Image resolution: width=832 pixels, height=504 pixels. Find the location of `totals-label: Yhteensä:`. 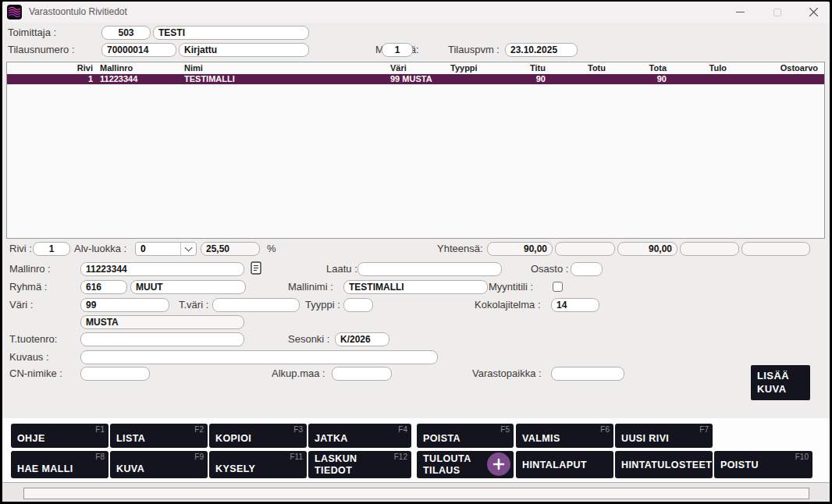

totals-label: Yhteensä: is located at coordinates (460, 249).